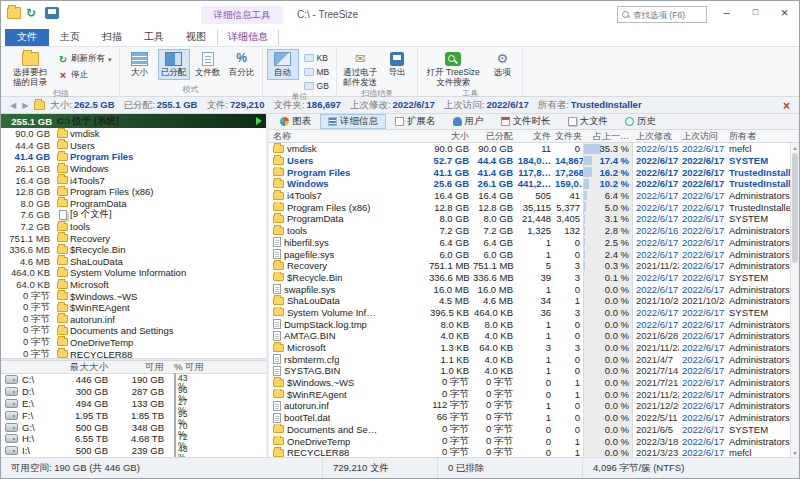 This screenshot has height=479, width=800. Describe the element at coordinates (52, 13) in the screenshot. I see `export-icon` at that location.